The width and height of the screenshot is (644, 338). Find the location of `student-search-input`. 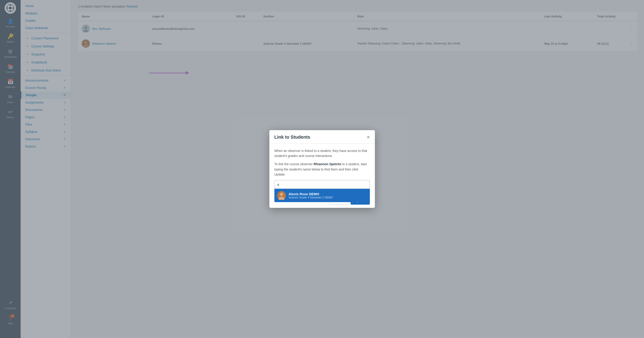

student-search-input is located at coordinates (322, 184).